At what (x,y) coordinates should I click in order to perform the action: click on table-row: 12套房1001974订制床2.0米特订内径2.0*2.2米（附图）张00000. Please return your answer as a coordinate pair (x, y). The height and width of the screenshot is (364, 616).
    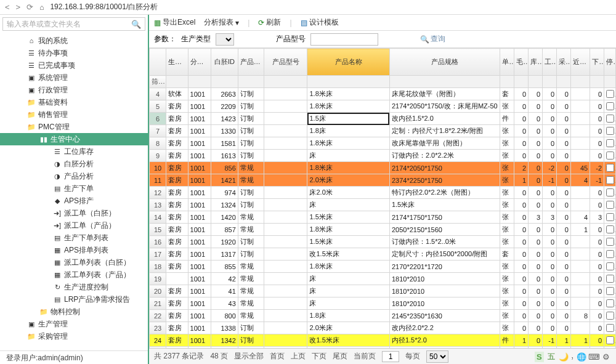
    Looking at the image, I should click on (383, 193).